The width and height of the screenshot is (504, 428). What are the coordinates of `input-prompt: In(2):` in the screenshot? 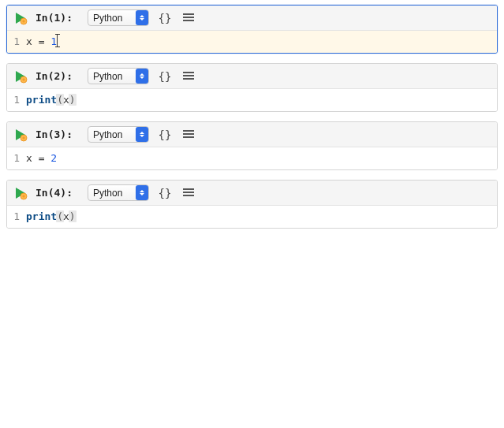 It's located at (58, 76).